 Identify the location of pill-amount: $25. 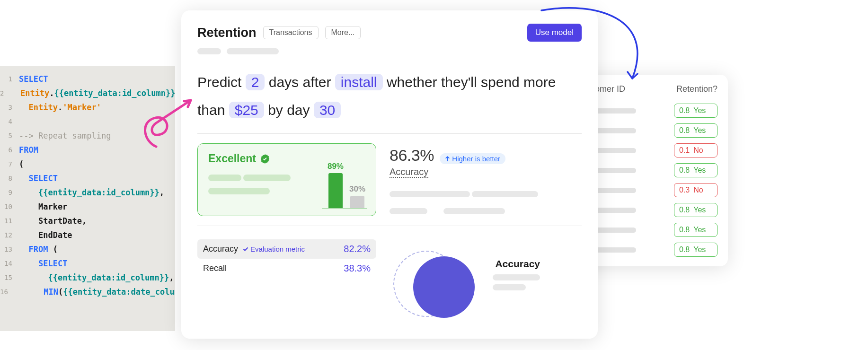
(247, 110).